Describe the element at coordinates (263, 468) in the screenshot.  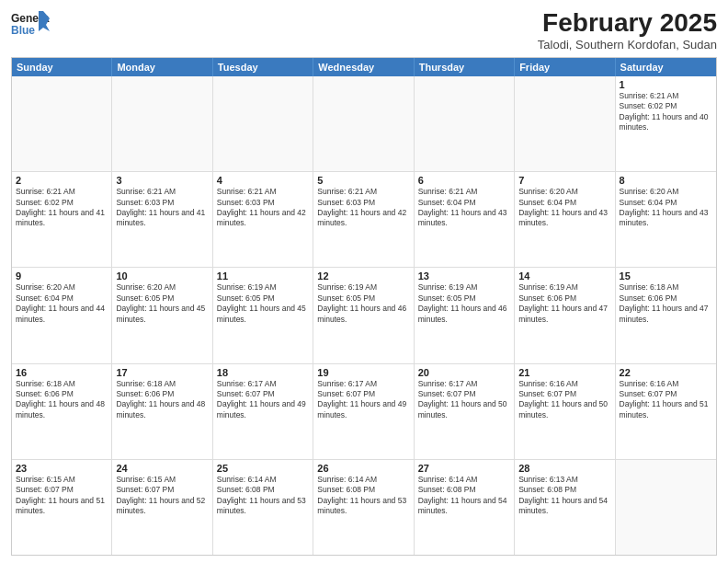
I see `day-number: 25` at that location.